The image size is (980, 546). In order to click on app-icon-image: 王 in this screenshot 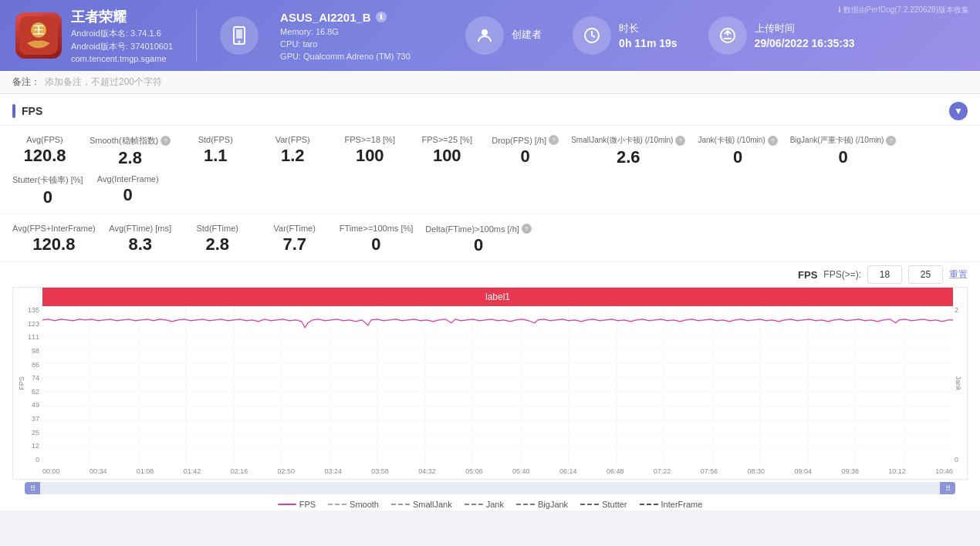, I will do `click(39, 35)`.